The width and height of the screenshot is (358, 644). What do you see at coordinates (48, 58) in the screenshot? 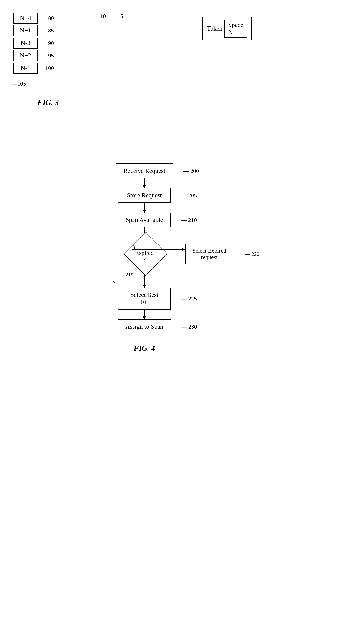
I see `fig3-diagram: N+4 80 N+1 85 N-3 90 N+2 95 N-1 100 ―105` at bounding box center [48, 58].